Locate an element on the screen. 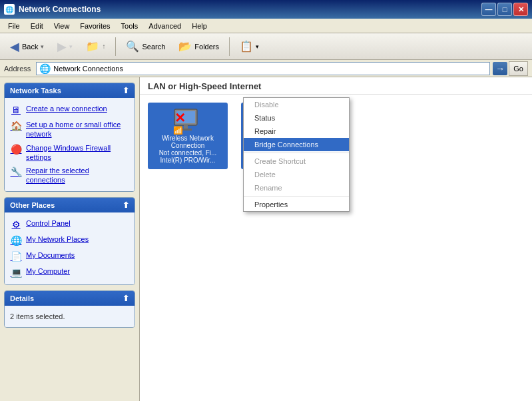 Image resolution: width=532 pixels, height=401 pixels. network-places-icon: 🌐 is located at coordinates (16, 240).